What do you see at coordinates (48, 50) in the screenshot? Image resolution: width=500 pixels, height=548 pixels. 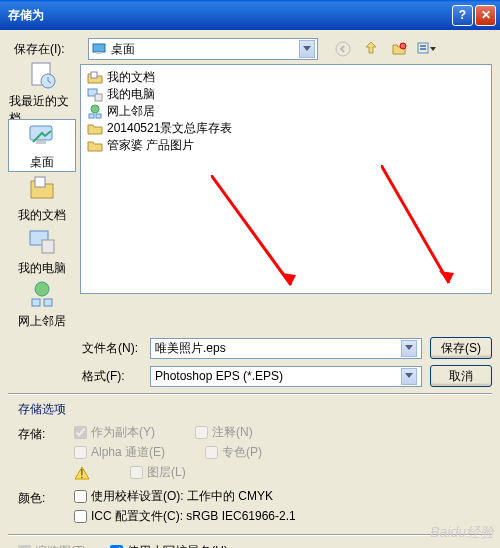 I see `save-in-label: 保存在(I):` at bounding box center [48, 50].